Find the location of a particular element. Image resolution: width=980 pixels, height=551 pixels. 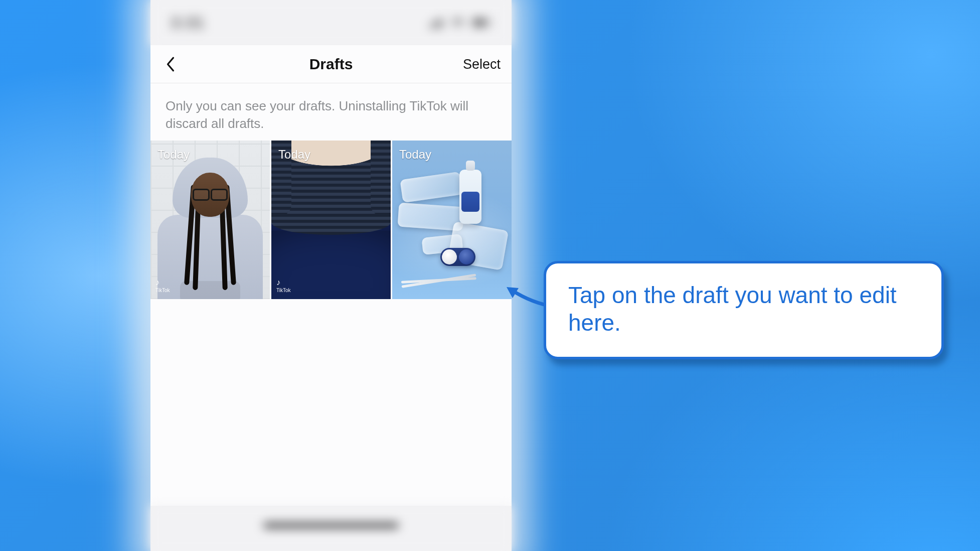

draft-thumbnail: Today is located at coordinates (452, 220).